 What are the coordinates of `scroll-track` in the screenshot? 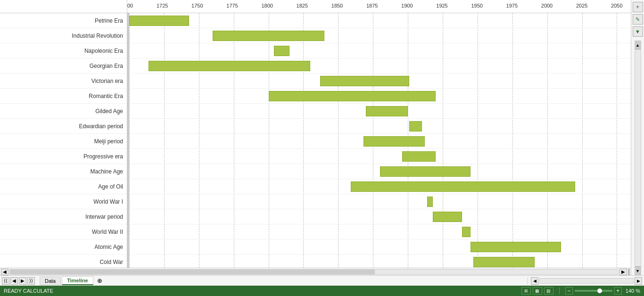 It's located at (314, 272).